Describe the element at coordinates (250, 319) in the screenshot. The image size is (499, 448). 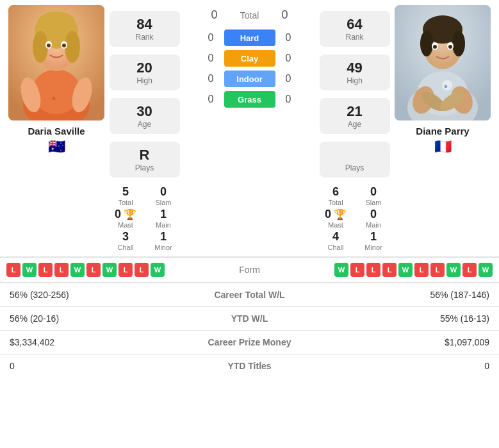
I see `table-row: 56% (20-16) YTD W/L 55% (16-13)` at that location.